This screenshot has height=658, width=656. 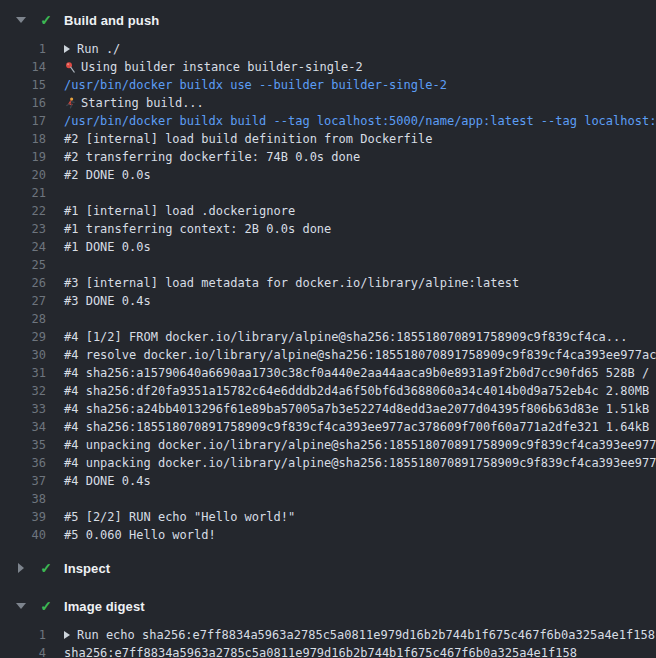 I want to click on log-line: 28, so click(x=328, y=319).